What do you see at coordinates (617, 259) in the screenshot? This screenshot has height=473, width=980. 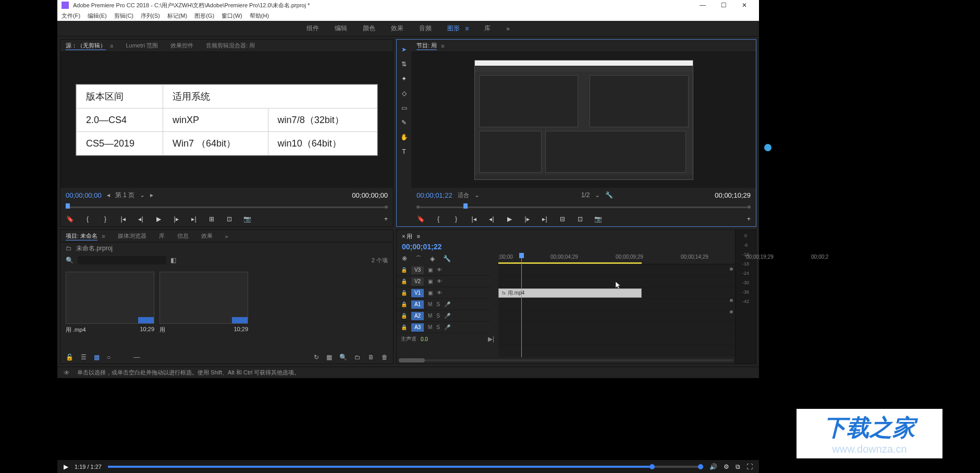 I see `timeline-ruler: ;00;00 00;00;04;29 00;00;09;29 00;00;14;…` at bounding box center [617, 259].